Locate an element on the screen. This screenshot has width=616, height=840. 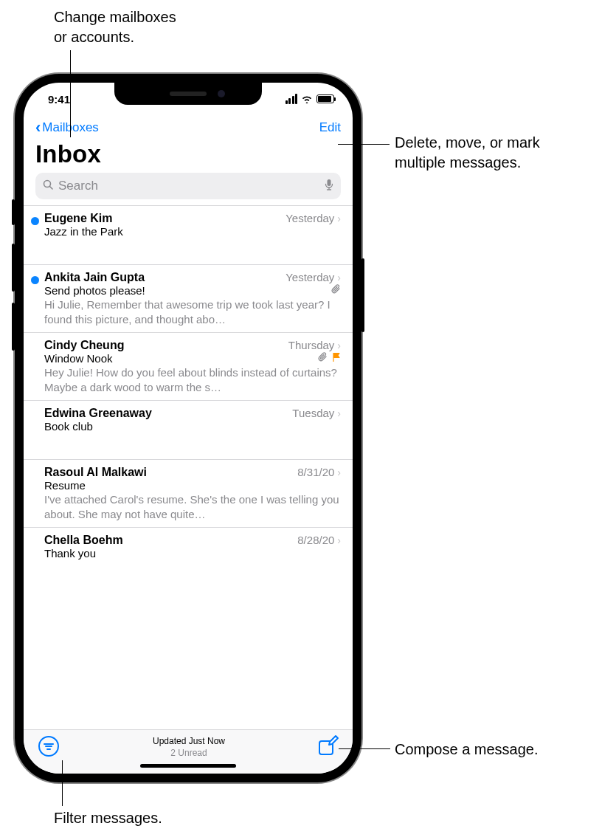
battery-icon is located at coordinates (325, 99).